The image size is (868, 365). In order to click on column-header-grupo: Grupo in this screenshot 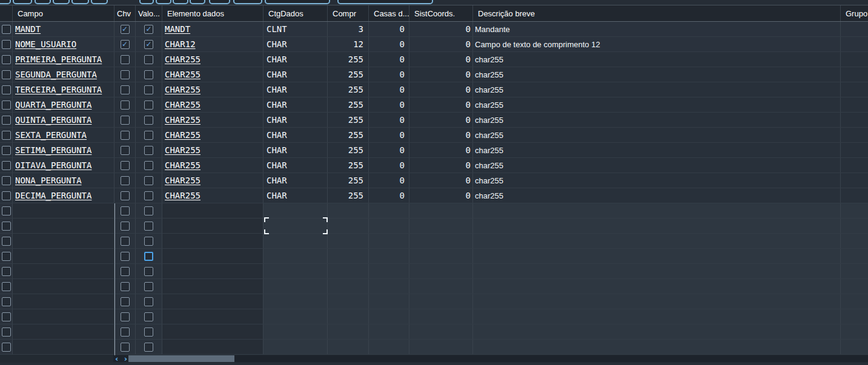, I will do `click(854, 13)`.